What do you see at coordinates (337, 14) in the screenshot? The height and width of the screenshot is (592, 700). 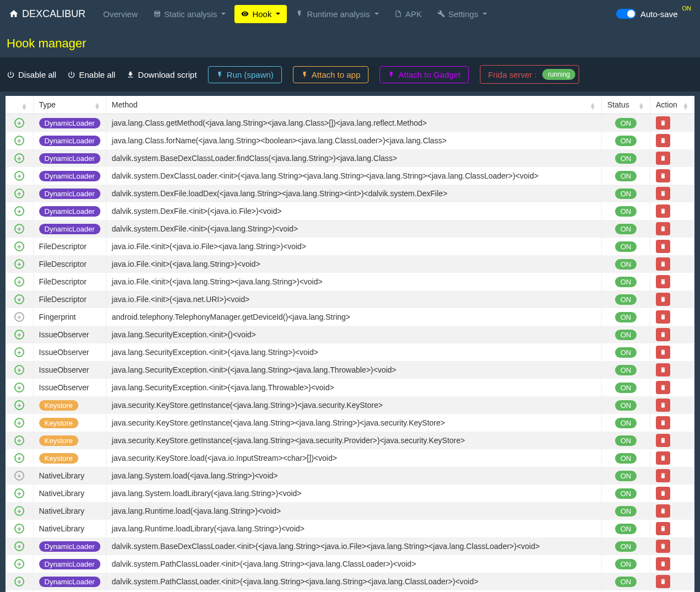 I see `nav-runtime: Runtime analysis` at bounding box center [337, 14].